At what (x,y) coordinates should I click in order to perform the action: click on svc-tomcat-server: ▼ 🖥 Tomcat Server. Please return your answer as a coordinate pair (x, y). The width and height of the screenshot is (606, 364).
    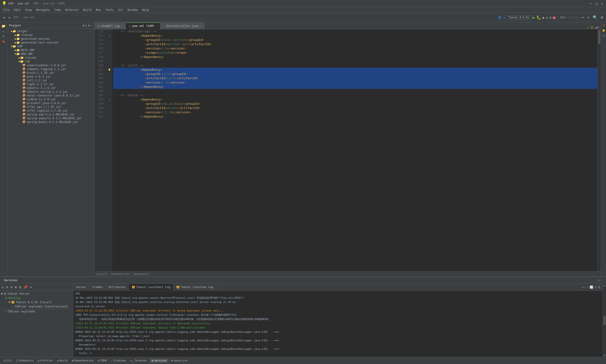
    Looking at the image, I should click on (37, 294).